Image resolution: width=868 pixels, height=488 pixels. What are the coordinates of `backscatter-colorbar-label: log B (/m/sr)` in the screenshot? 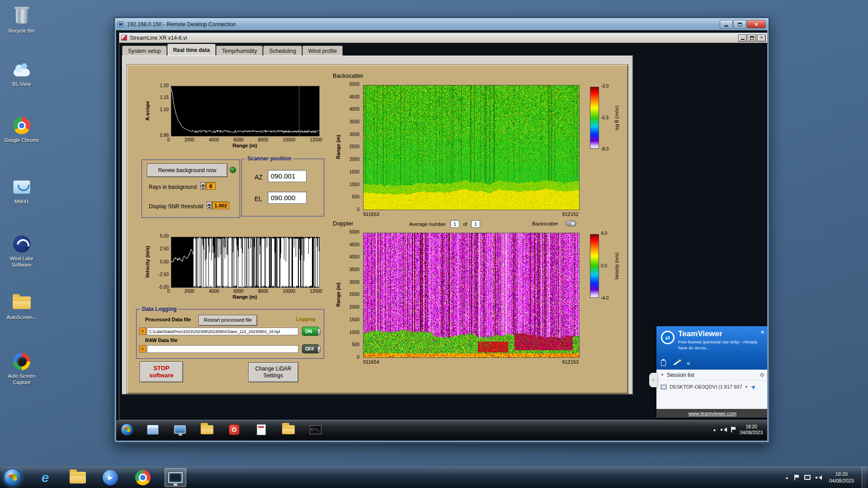 It's located at (617, 117).